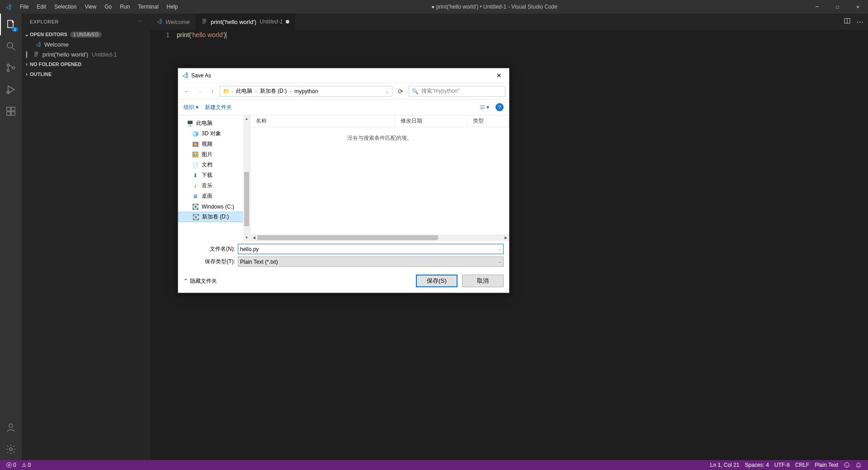 This screenshot has width=868, height=470. What do you see at coordinates (371, 261) in the screenshot?
I see `filetype-select: Plain Text (*.txt)⌄` at bounding box center [371, 261].